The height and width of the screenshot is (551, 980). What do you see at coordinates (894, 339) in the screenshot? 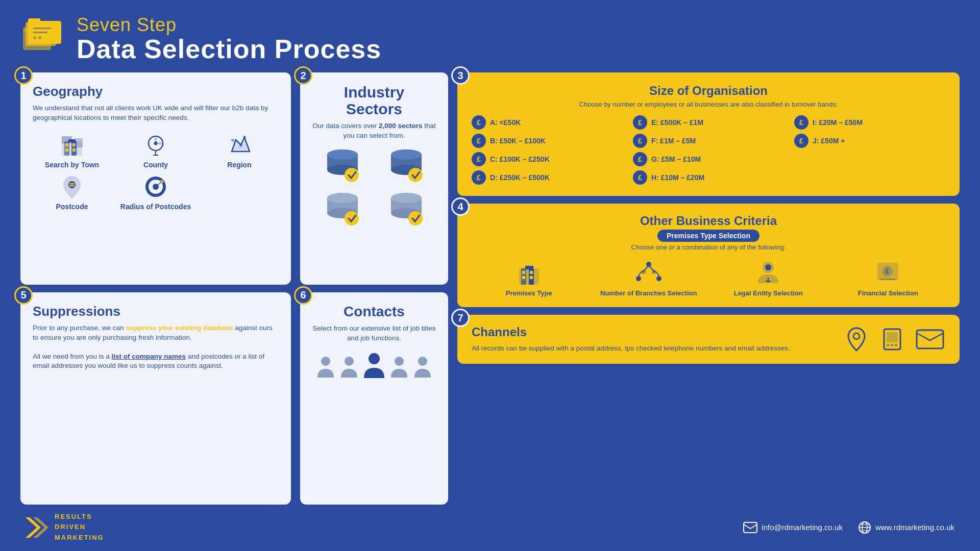
I see `channel-icons` at bounding box center [894, 339].